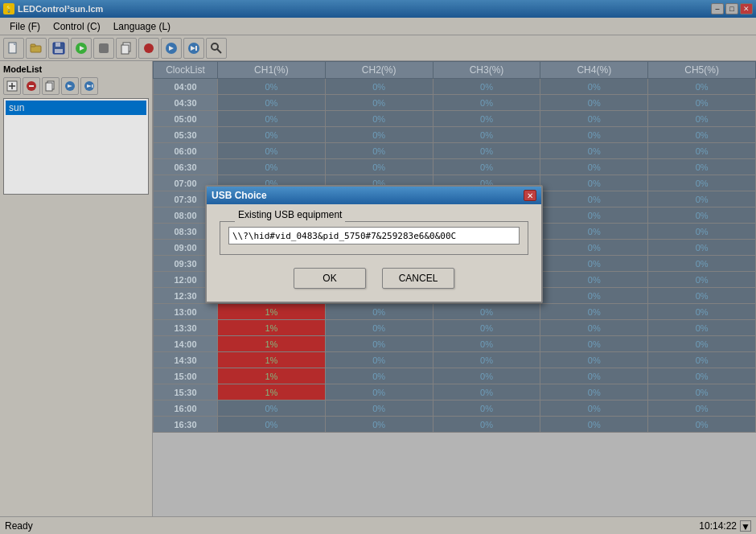 The height and width of the screenshot is (534, 756). I want to click on dialog-close-button: ✕, so click(530, 195).